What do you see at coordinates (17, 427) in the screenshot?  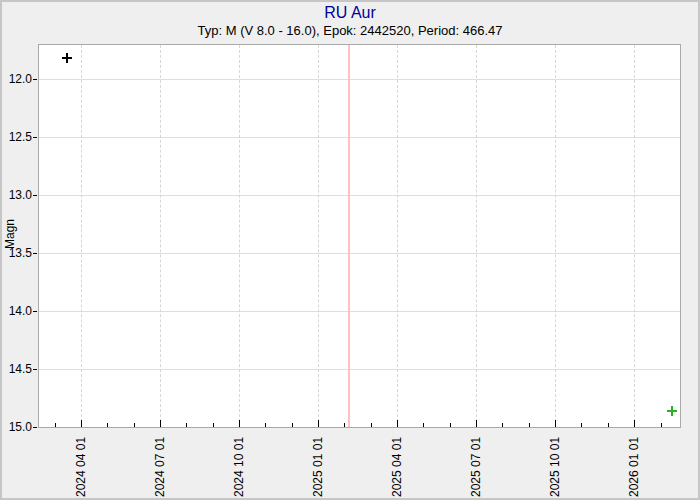 I see `y-axis-tick-label: 15.0` at bounding box center [17, 427].